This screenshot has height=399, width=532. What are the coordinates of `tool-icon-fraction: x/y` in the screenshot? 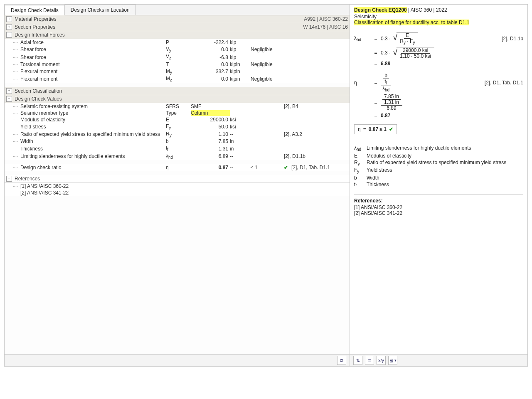 It's located at (381, 360).